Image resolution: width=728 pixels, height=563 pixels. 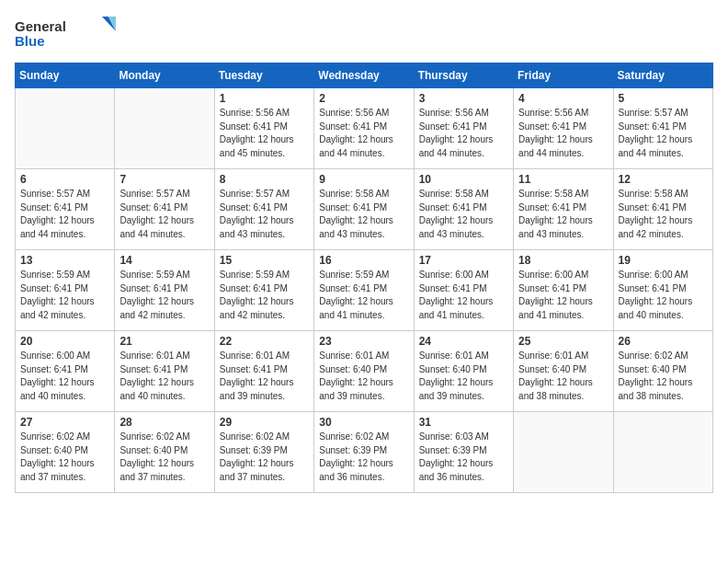 What do you see at coordinates (563, 341) in the screenshot?
I see `day-number: 25` at bounding box center [563, 341].